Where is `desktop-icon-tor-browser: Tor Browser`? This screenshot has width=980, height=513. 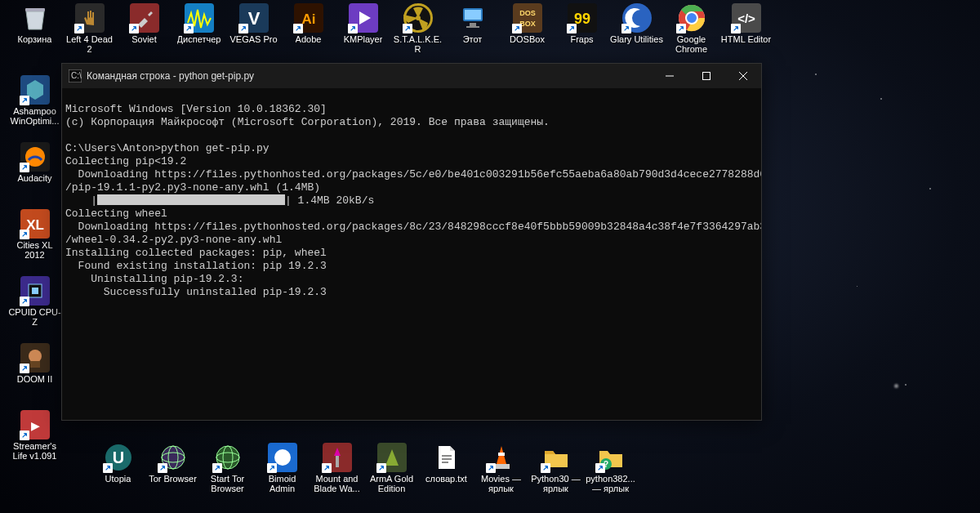 desktop-icon-tor-browser: Tor Browser is located at coordinates (173, 463).